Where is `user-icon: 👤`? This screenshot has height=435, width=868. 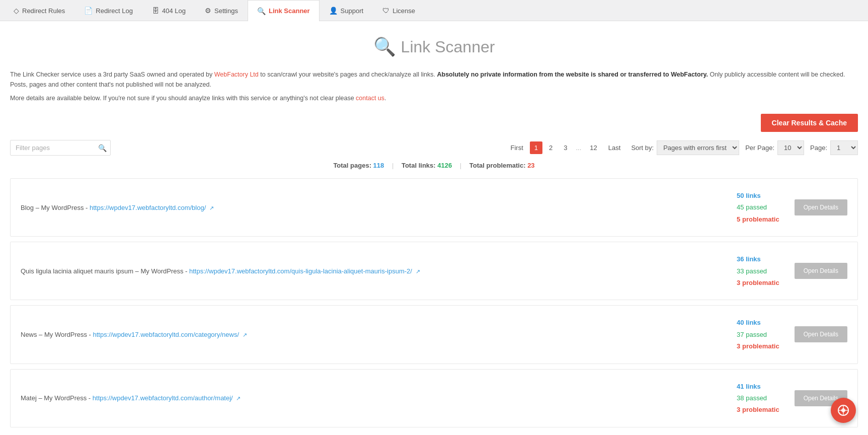
user-icon: 👤 is located at coordinates (333, 11).